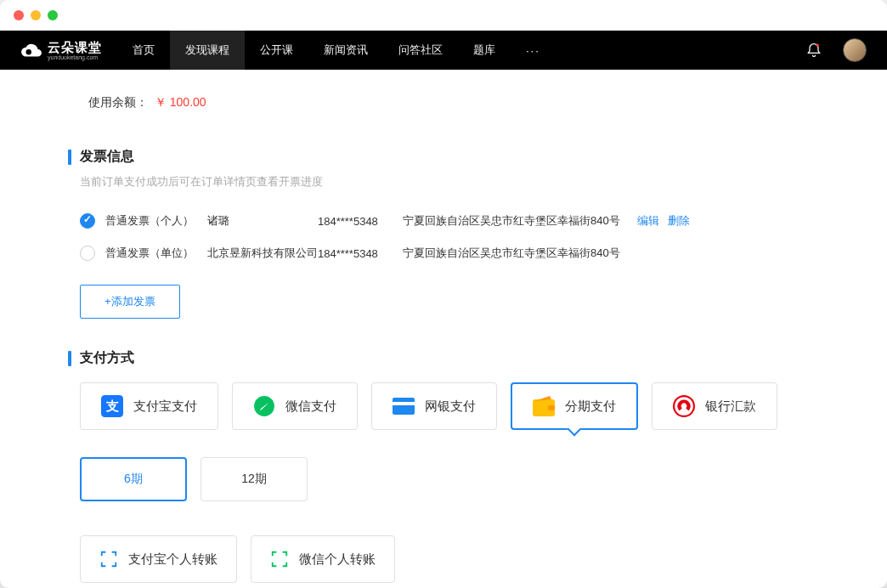 This screenshot has width=887, height=588. I want to click on top-nav: 云朵课堂 yunduoketang.com 首页 发现课程 公开课 新闻资讯 问…, so click(444, 50).